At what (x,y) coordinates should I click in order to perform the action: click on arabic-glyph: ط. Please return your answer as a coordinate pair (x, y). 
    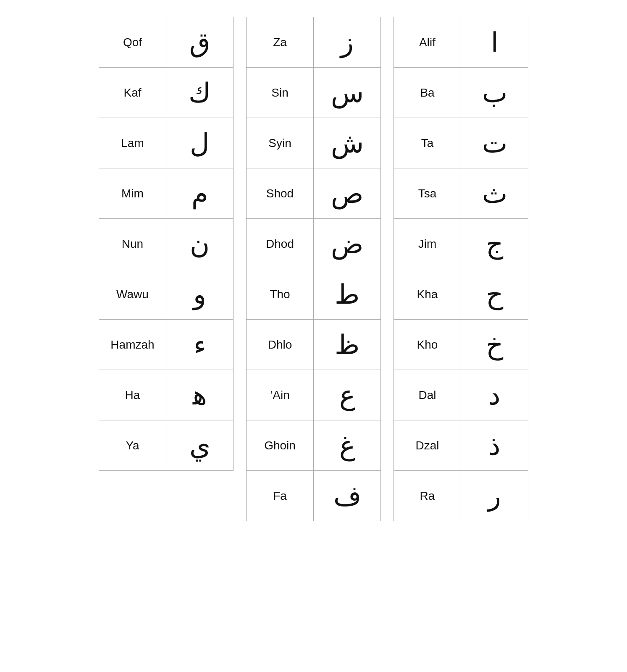
    Looking at the image, I should click on (347, 294).